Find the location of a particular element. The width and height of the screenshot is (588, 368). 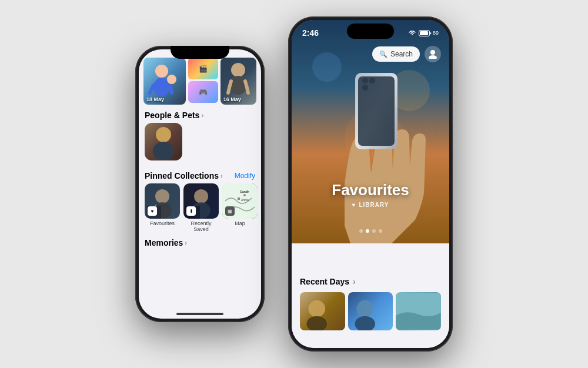

status-icons: 89 is located at coordinates (423, 33).